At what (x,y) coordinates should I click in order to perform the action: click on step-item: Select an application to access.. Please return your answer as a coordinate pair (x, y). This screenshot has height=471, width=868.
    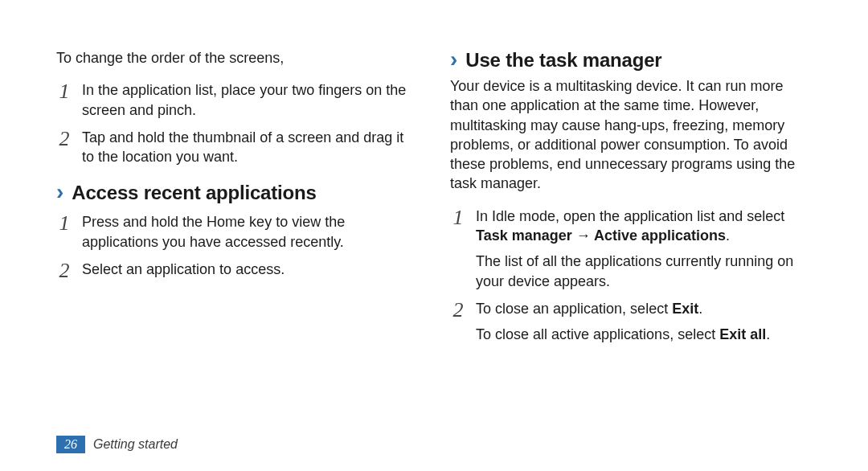
    Looking at the image, I should click on (237, 272).